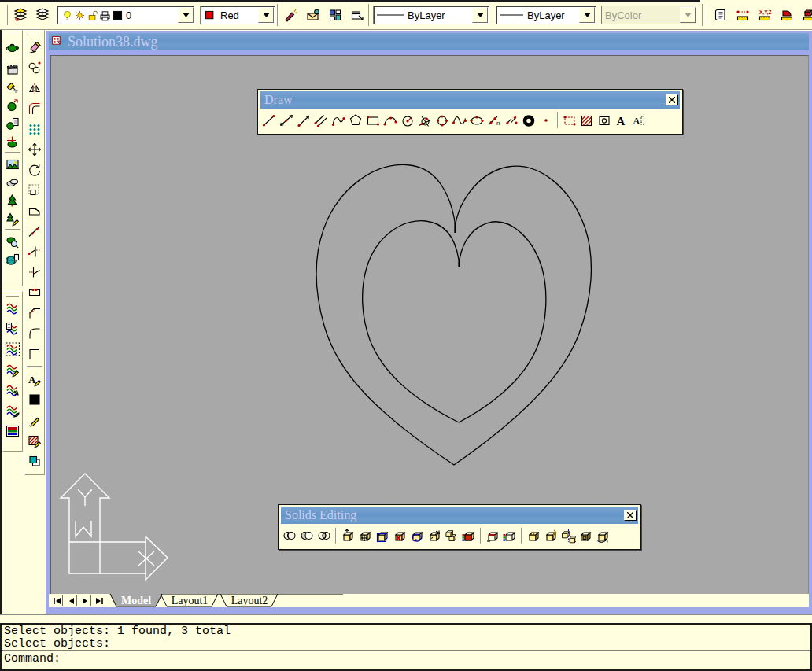 The height and width of the screenshot is (671, 812). Describe the element at coordinates (35, 441) in the screenshot. I see `modify-edit-hatch-button` at that location.